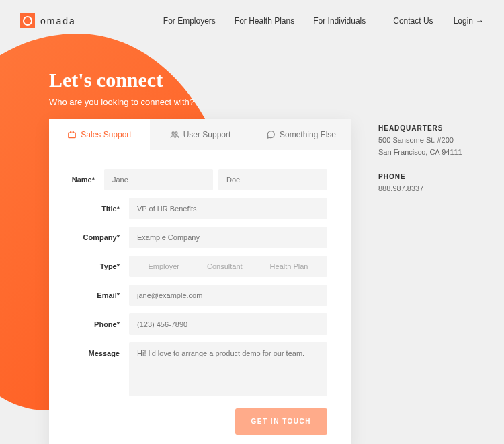  Describe the element at coordinates (469, 21) in the screenshot. I see `login-link: Login →` at that location.